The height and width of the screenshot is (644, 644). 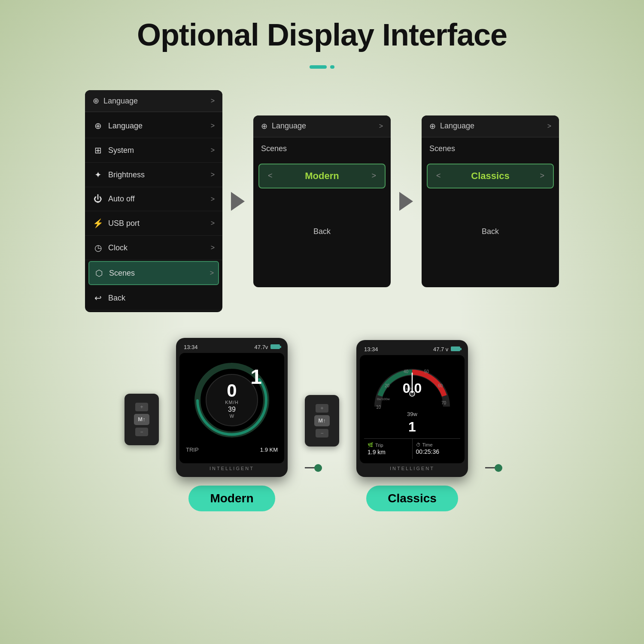 What do you see at coordinates (412, 449) in the screenshot?
I see `classics-bottom-row: 🌿 Trip 1.9 km ⏱ Time 00:25:36` at bounding box center [412, 449].